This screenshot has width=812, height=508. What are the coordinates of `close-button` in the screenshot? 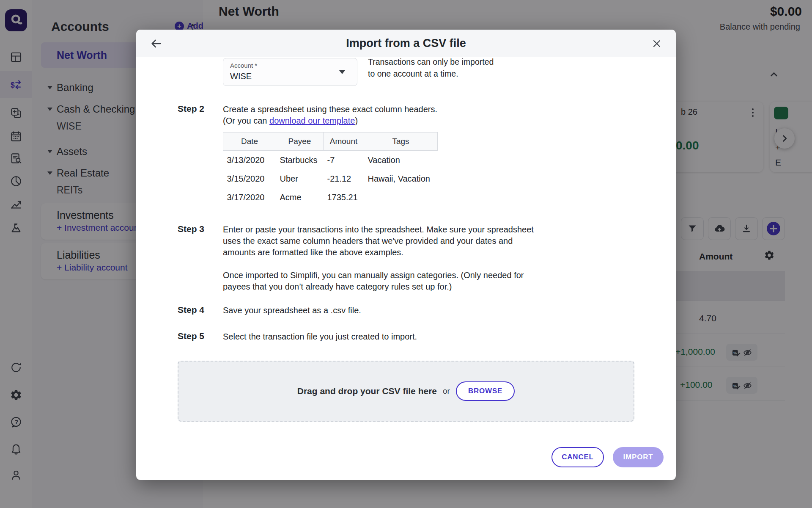 It's located at (657, 44).